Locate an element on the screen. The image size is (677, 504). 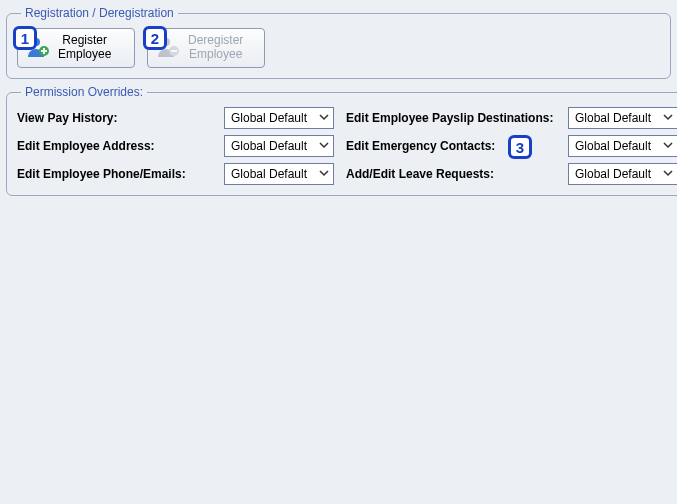
label-view-pay-history: View Pay History: is located at coordinates (114, 118).